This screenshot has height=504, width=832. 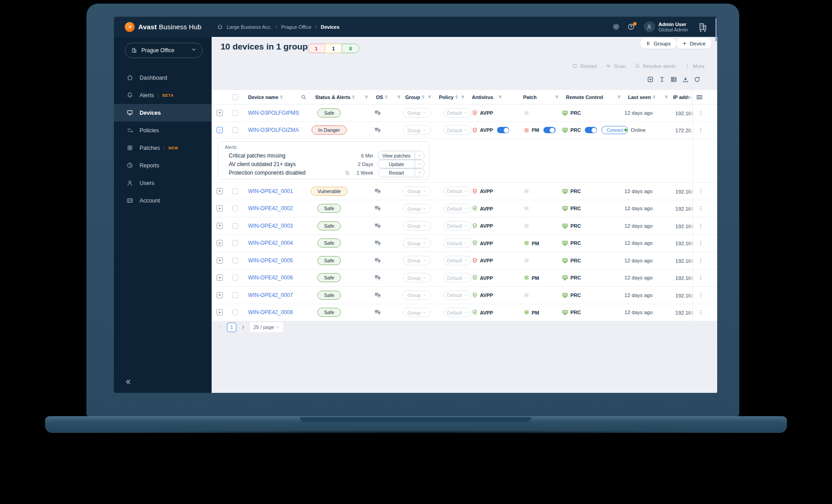 What do you see at coordinates (220, 327) in the screenshot?
I see `prev-page-icon` at bounding box center [220, 327].